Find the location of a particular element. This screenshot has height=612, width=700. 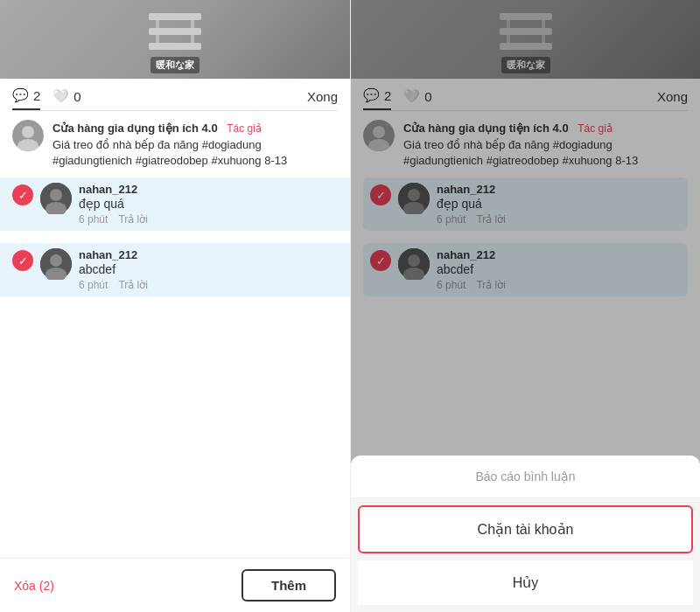

left-comment-text-2: abcdef is located at coordinates (208, 269).